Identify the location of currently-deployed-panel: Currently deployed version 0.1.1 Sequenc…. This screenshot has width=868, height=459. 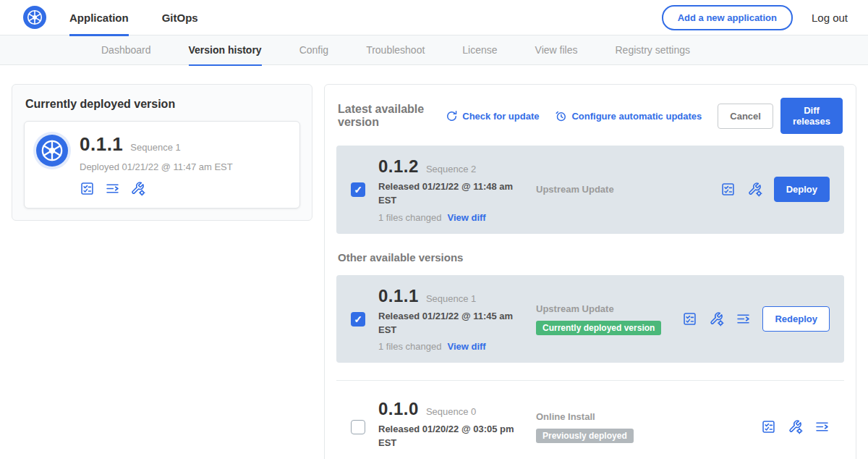
(162, 152).